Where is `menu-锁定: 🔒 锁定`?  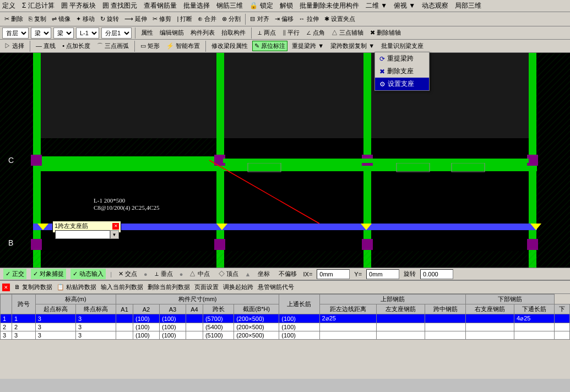
menu-锁定: 🔒 锁定 is located at coordinates (261, 6).